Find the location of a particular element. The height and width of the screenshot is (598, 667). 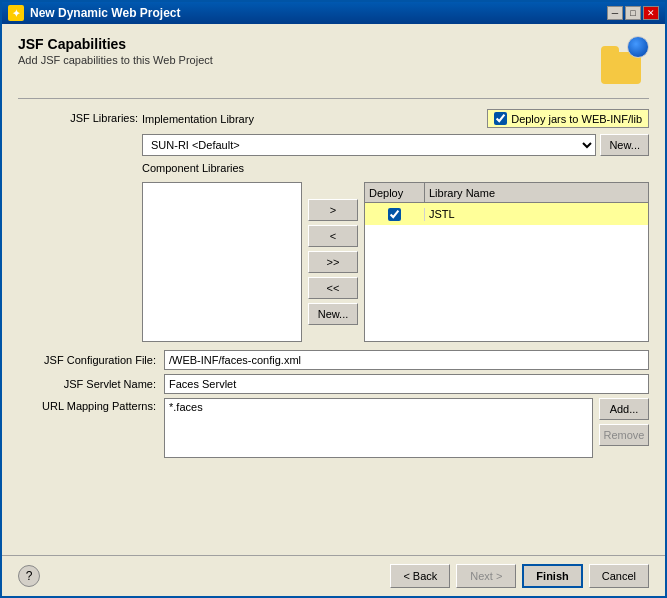

implementation-library-dropdown: SUN-RI <Default> is located at coordinates (369, 145).